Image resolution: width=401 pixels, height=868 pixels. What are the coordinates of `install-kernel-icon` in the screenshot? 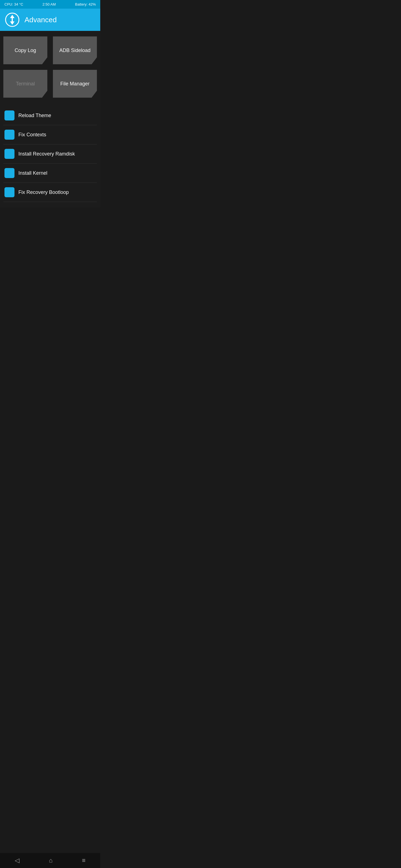 It's located at (9, 173).